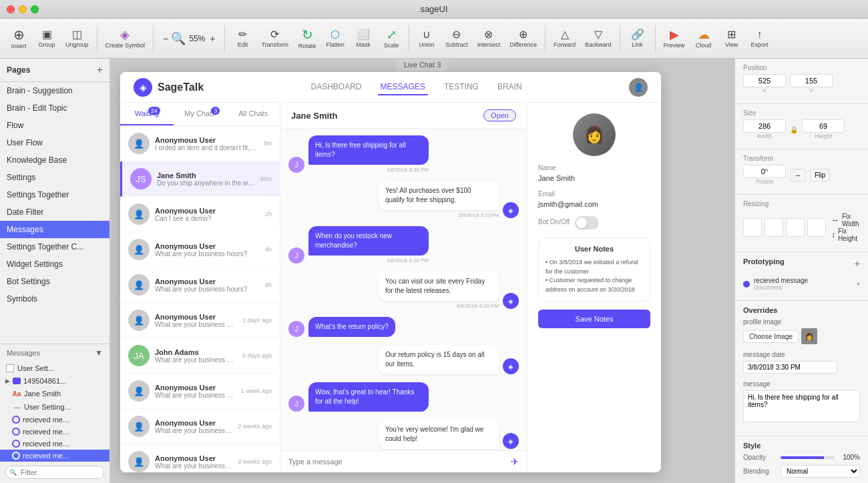  I want to click on layer-jane-smith: Aa Jane Smith, so click(55, 394).